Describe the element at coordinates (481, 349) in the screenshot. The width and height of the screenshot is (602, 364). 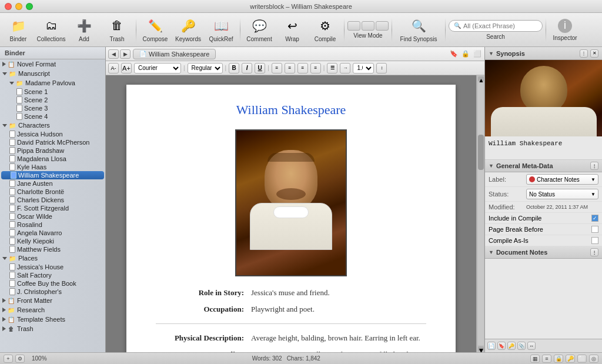
I see `scroll-down-arrow: ▼` at that location.